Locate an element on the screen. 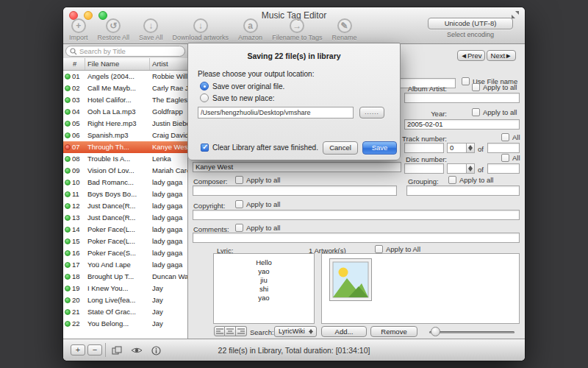 The width and height of the screenshot is (588, 368). clear-library-checkbox: Clear Library after save finished. is located at coordinates (259, 147).